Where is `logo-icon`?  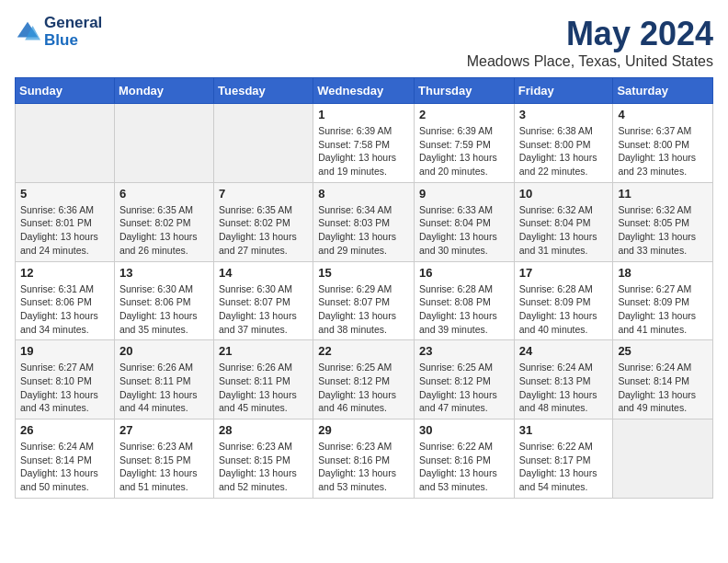
logo-icon is located at coordinates (28, 32).